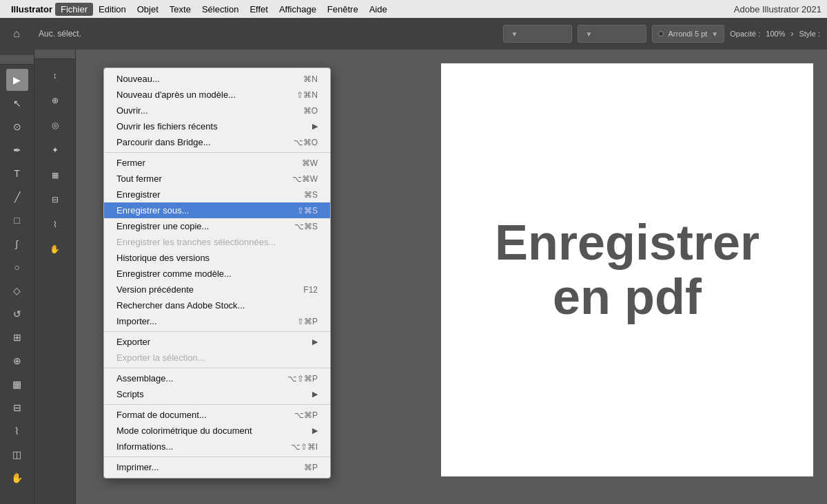  I want to click on roundness-label: Arrondi 5 pt, so click(688, 34).